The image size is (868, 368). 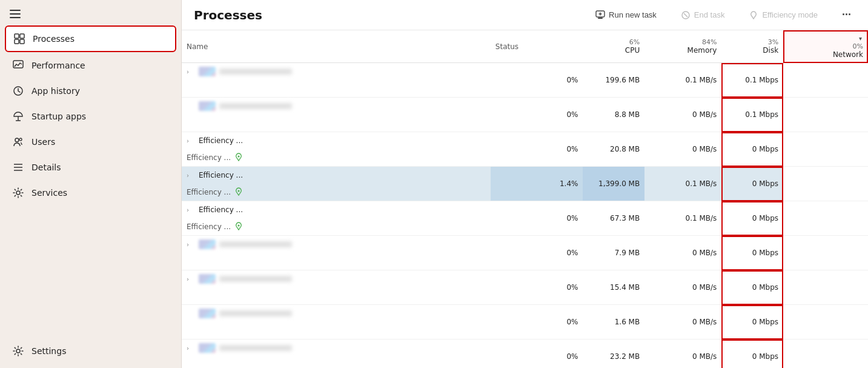 I want to click on process-disk-cell: 0.1 MB/s, so click(x=683, y=218).